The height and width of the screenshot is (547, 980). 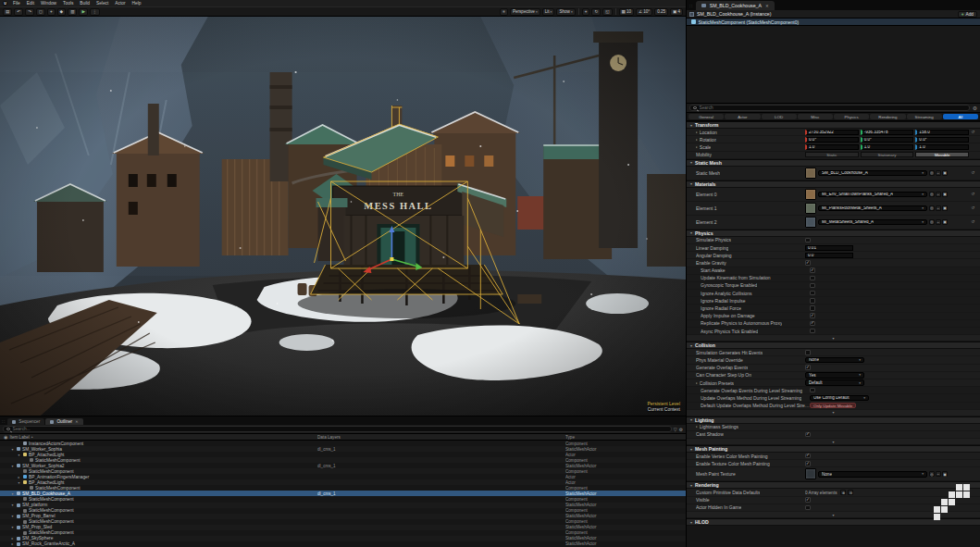 What do you see at coordinates (742, 117) in the screenshot?
I see `filter-actor: Actor` at bounding box center [742, 117].